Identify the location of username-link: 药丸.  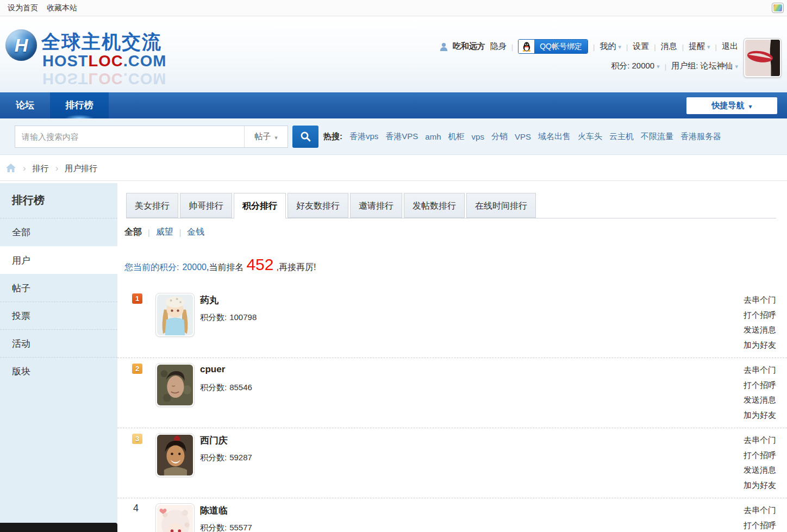
(209, 300).